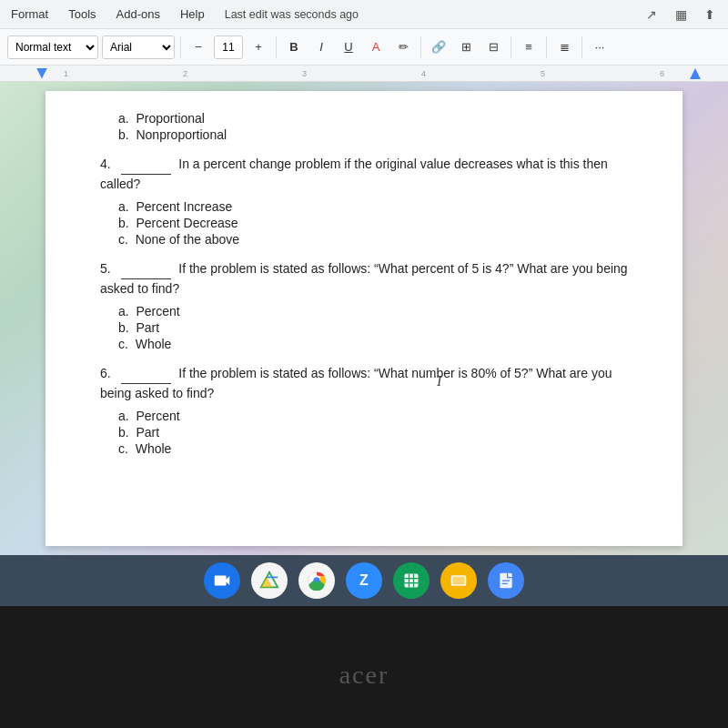  Describe the element at coordinates (373, 449) in the screenshot. I see `q6-answer-c: c. Whole` at that location.